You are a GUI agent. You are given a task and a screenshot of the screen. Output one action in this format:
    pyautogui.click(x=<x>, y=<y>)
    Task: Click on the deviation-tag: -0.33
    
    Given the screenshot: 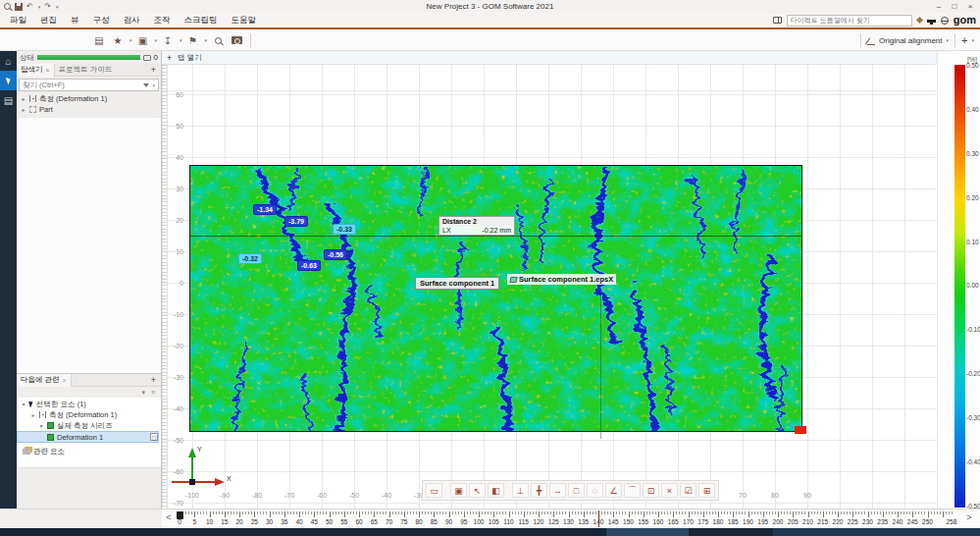 What is the action you would take?
    pyautogui.click(x=344, y=230)
    